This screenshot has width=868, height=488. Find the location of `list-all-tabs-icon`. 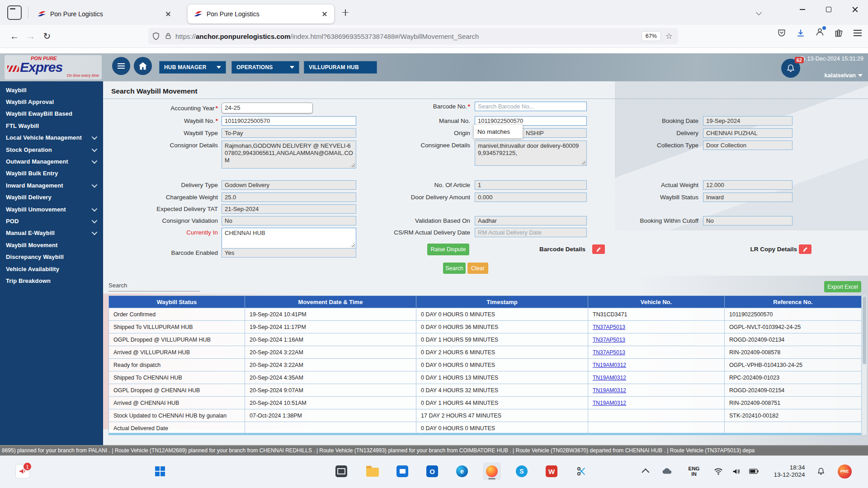

list-all-tabs-icon is located at coordinates (759, 12).